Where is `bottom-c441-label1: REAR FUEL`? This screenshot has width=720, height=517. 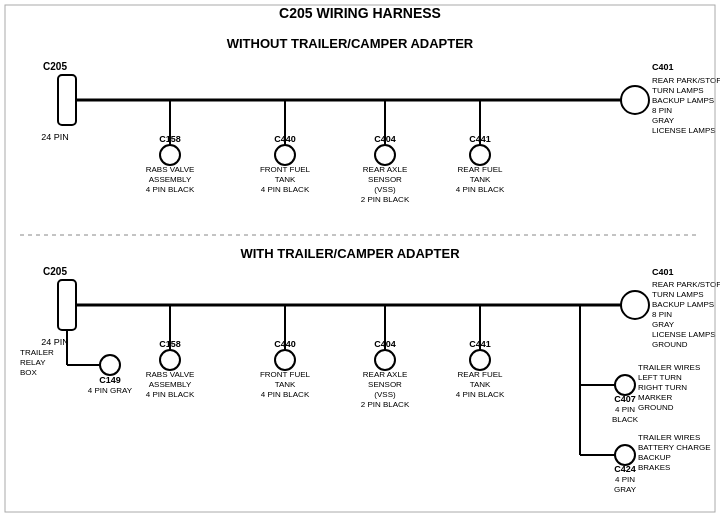
bottom-c441-label1: REAR FUEL is located at coordinates (480, 374).